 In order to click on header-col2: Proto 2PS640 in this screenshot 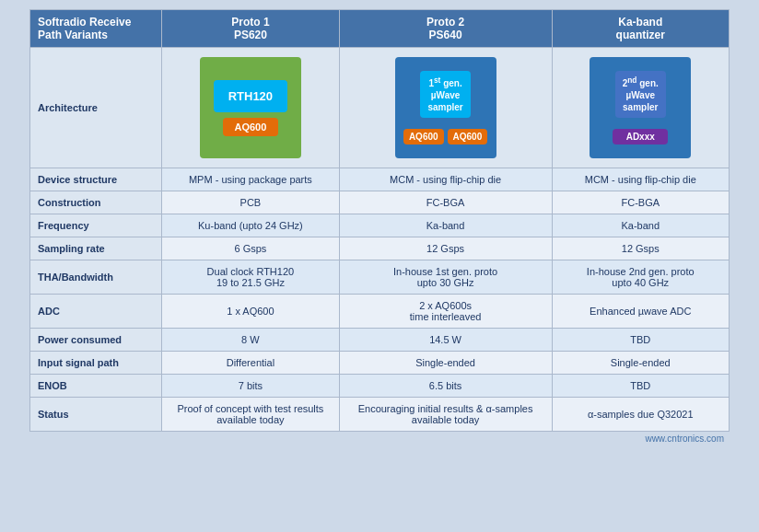, I will do `click(446, 29)`.